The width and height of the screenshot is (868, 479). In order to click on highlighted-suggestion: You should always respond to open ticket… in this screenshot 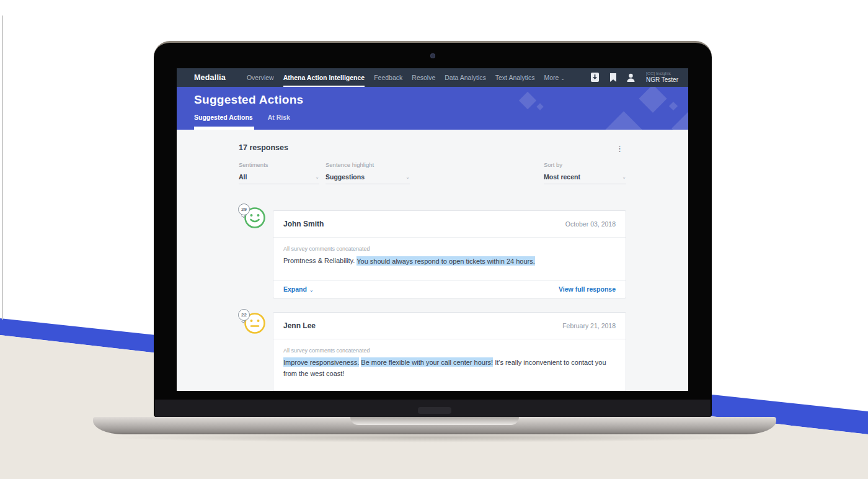, I will do `click(446, 261)`.